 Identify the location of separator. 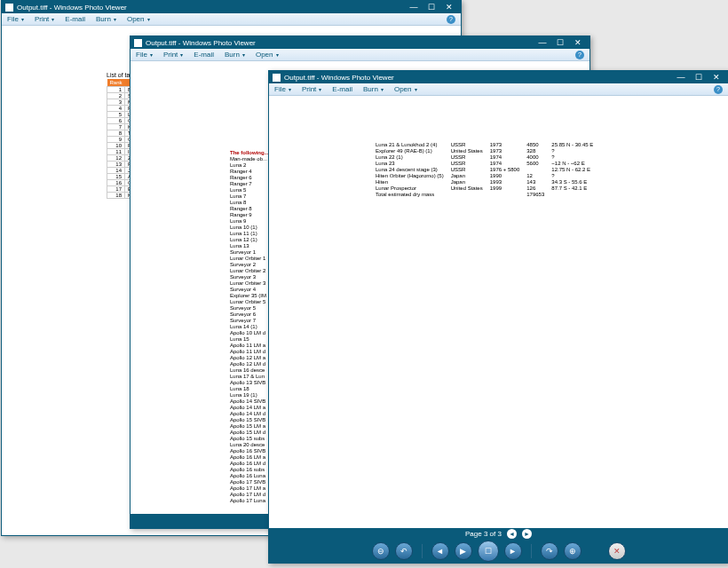
(531, 551).